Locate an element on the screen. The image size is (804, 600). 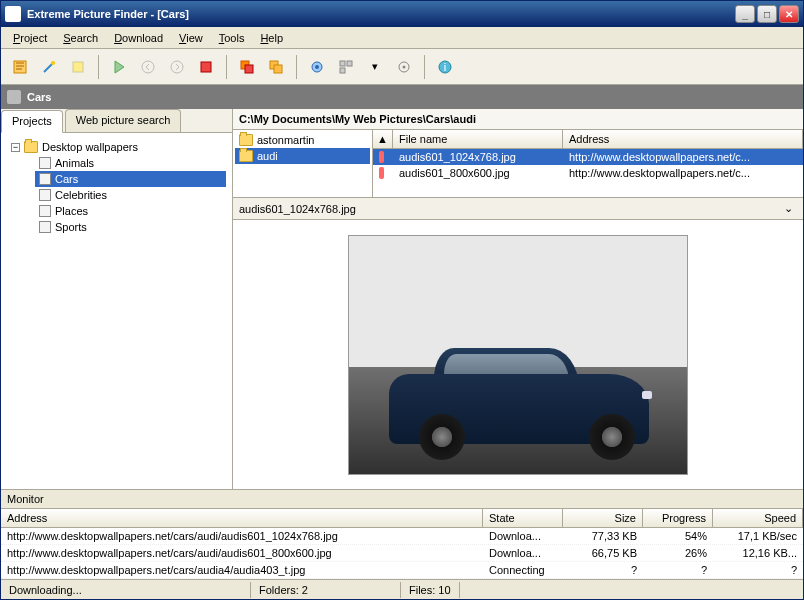
toolbar-new-project-icon is located at coordinates (20, 67).